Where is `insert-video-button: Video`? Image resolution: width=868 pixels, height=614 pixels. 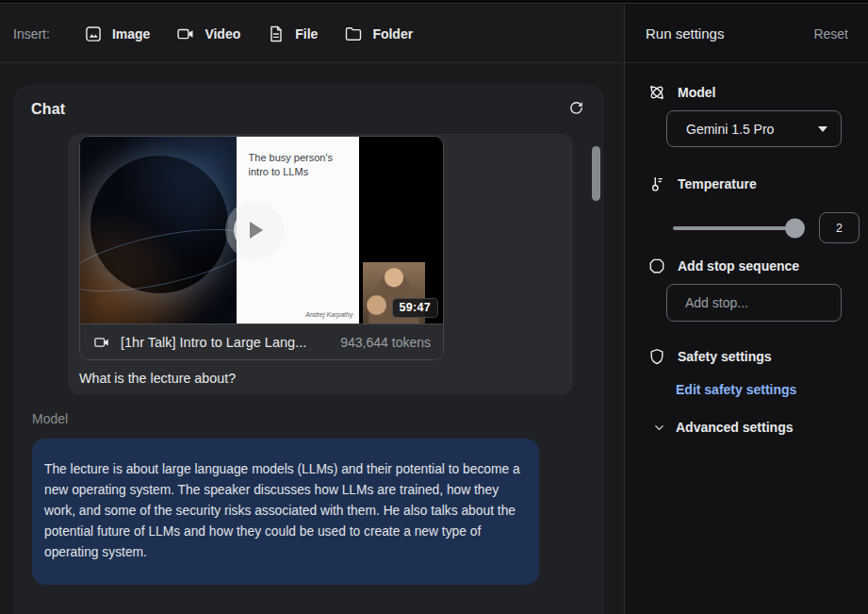 insert-video-button: Video is located at coordinates (208, 34).